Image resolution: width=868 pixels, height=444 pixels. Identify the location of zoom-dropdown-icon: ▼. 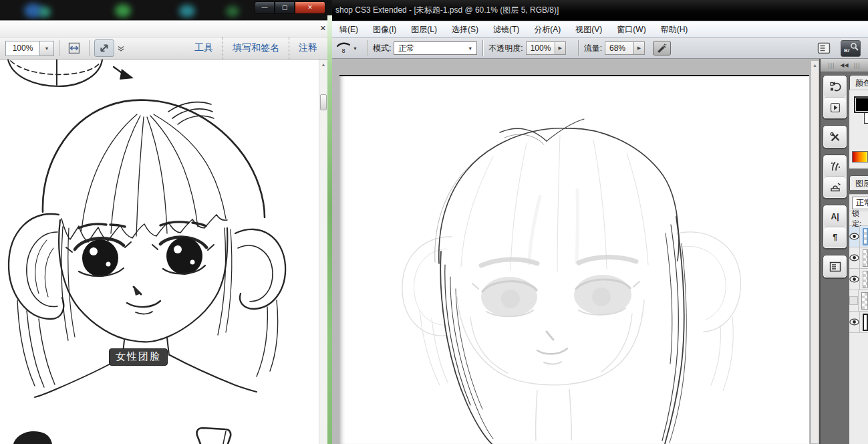
(47, 48).